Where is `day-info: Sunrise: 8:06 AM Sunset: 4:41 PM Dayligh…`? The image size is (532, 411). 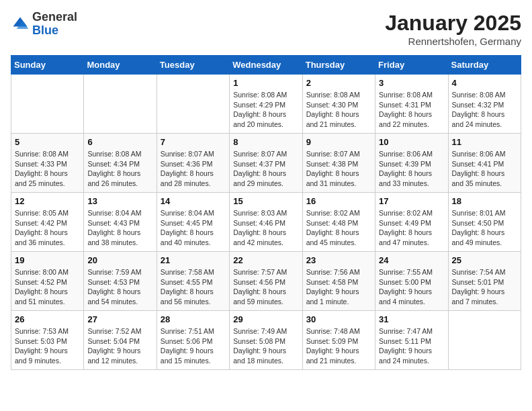 day-info: Sunrise: 8:06 AM Sunset: 4:41 PM Dayligh… is located at coordinates (485, 169).